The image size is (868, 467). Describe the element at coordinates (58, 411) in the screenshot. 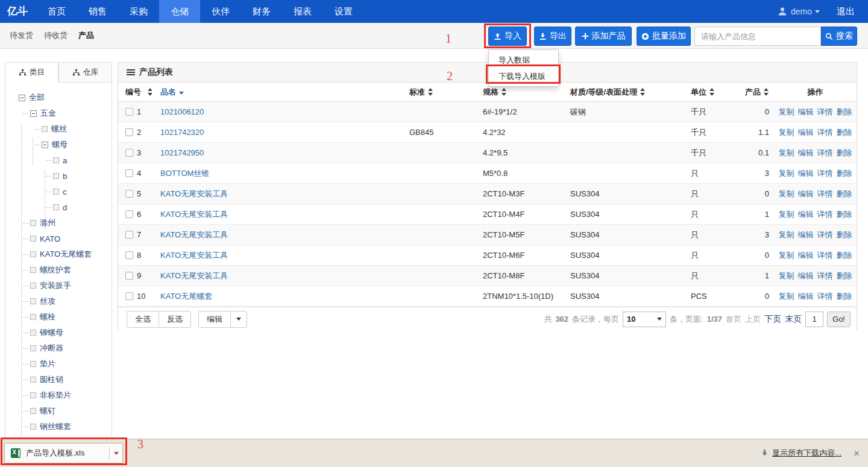

I see `tree-node: 螺钉` at that location.